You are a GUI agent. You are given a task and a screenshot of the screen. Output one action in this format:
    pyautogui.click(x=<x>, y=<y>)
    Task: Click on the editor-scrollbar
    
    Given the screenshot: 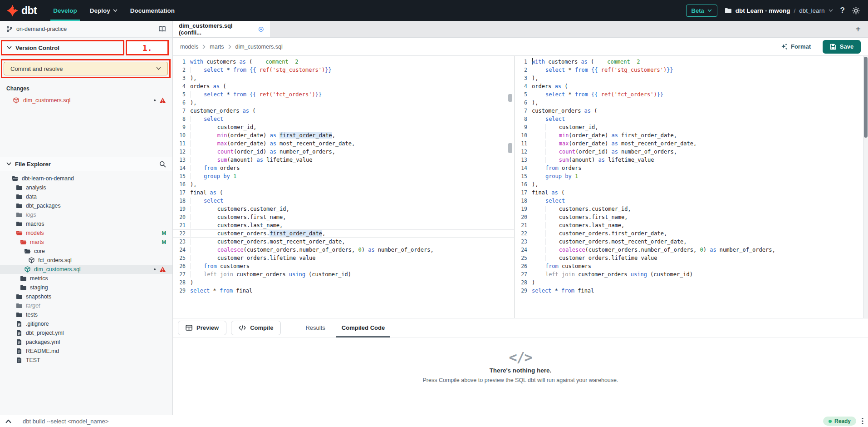 What is the action you would take?
    pyautogui.click(x=866, y=187)
    